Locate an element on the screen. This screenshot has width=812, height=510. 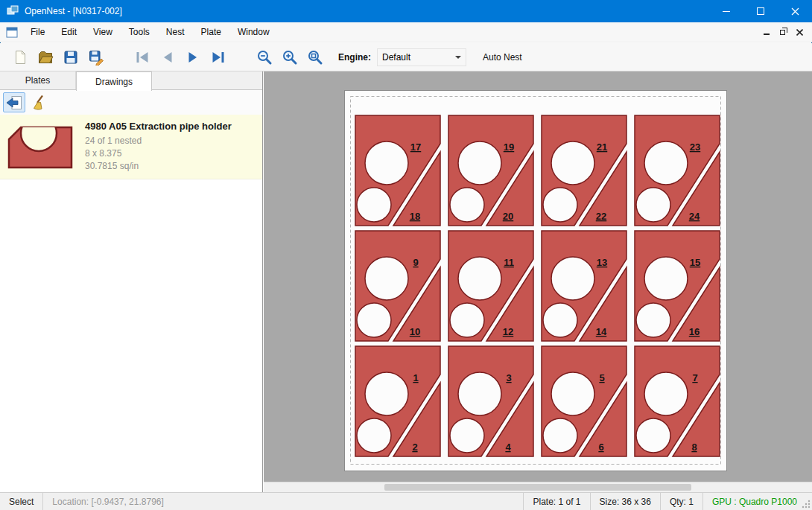
scrollbar-thumb is located at coordinates (538, 487).